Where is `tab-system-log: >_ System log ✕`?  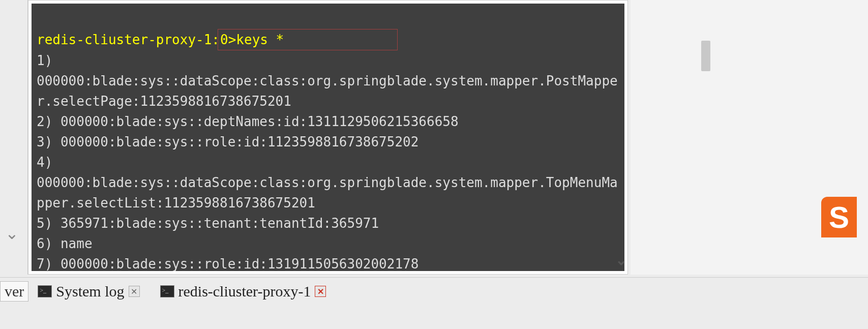 tab-system-log: >_ System log ✕ is located at coordinates (88, 291).